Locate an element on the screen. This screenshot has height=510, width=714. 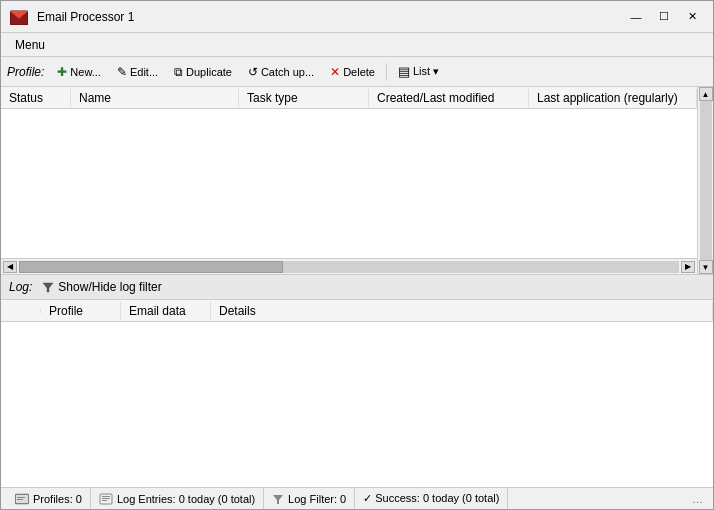
duplicate-button: ⧉ Duplicate is located at coordinates (203, 72).